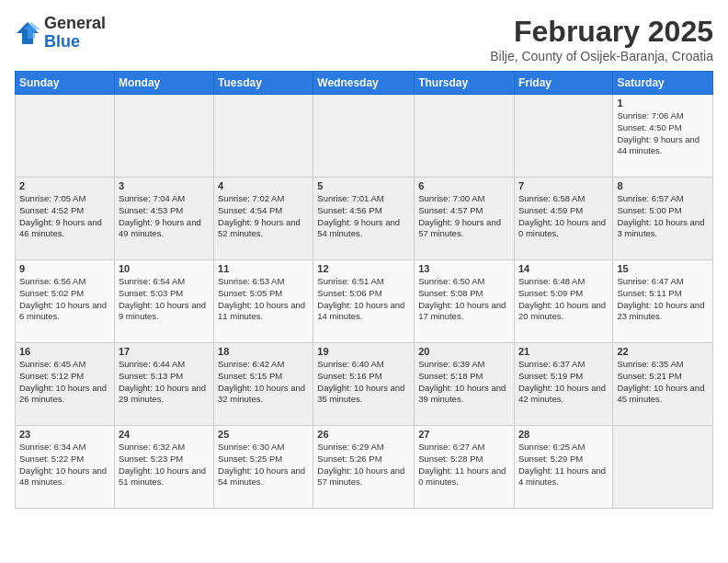 The height and width of the screenshot is (563, 728). I want to click on calendar-cell: 7Sunrise: 6:58 AM Sunset: 4:59 PM Daylig…, so click(563, 219).